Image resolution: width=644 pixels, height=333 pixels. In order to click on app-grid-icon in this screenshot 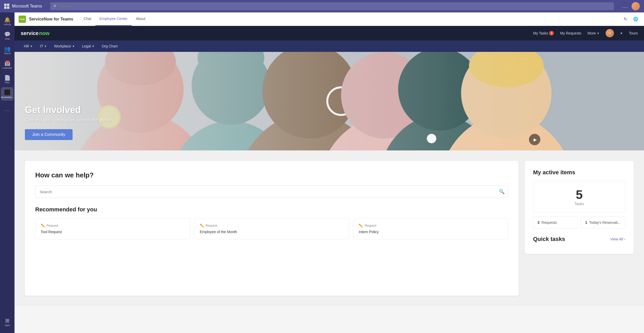, I will do `click(7, 6)`.